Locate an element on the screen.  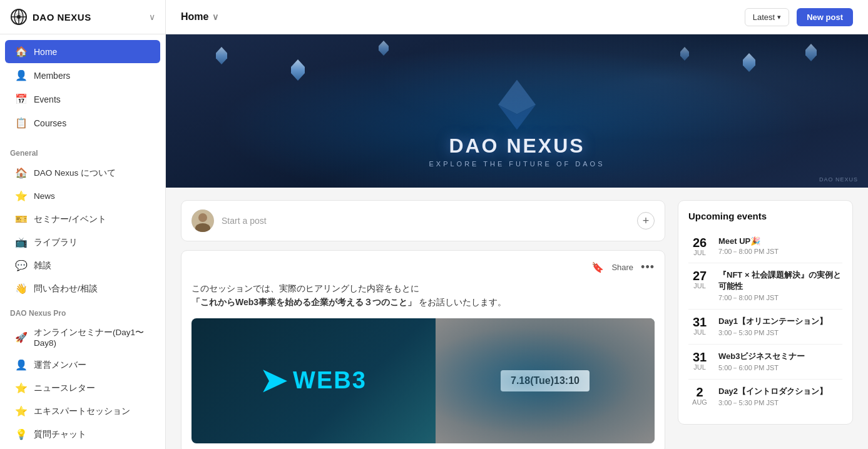
sidebar-item-dao-about: 🏠 DAO Nexus について is located at coordinates (83, 173).